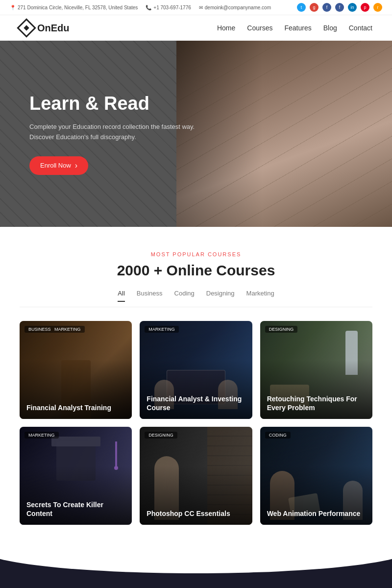  What do you see at coordinates (278, 435) in the screenshot?
I see `course-category: CODING` at bounding box center [278, 435].